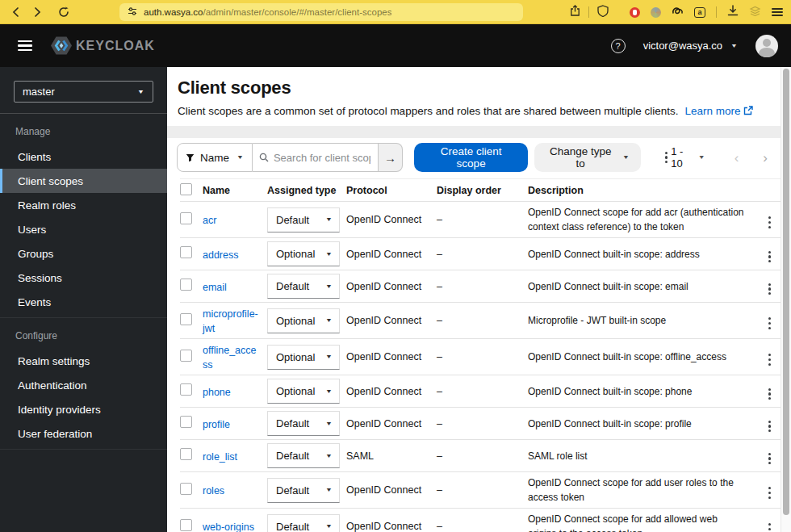 This screenshot has width=791, height=532. What do you see at coordinates (480, 424) in the screenshot?
I see `table-row: profile Default ▼ OpenID Connect – OpenI…` at bounding box center [480, 424].